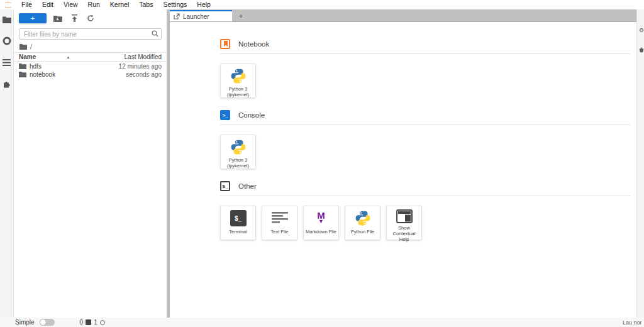  Describe the element at coordinates (425, 211) in the screenshot. I see `section-other: $_ Other $_ Terminal` at that location.